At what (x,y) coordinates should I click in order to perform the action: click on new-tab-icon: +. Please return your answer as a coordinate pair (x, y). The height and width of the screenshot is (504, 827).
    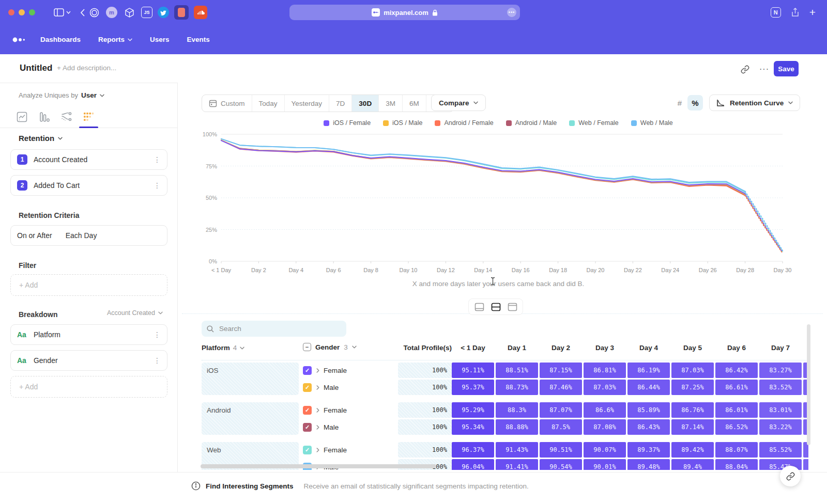
    Looking at the image, I should click on (813, 12).